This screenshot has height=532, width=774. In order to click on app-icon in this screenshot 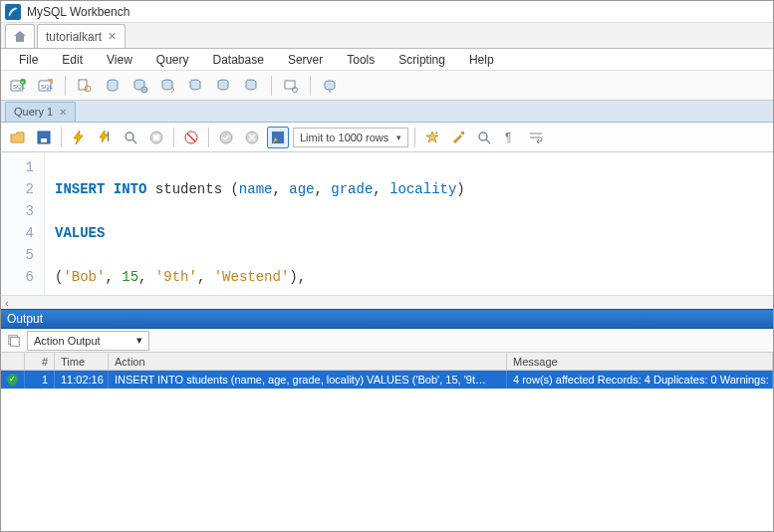, I will do `click(13, 12)`.